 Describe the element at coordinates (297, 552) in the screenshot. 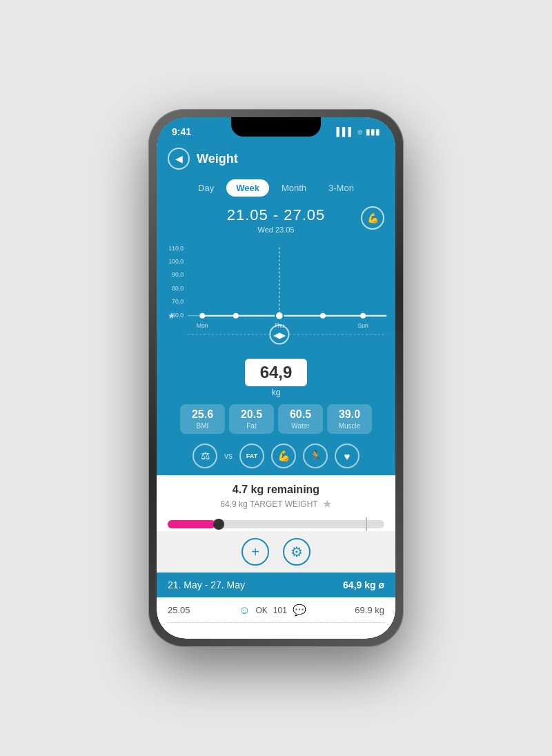

I see `settings-icon: ⚙` at that location.